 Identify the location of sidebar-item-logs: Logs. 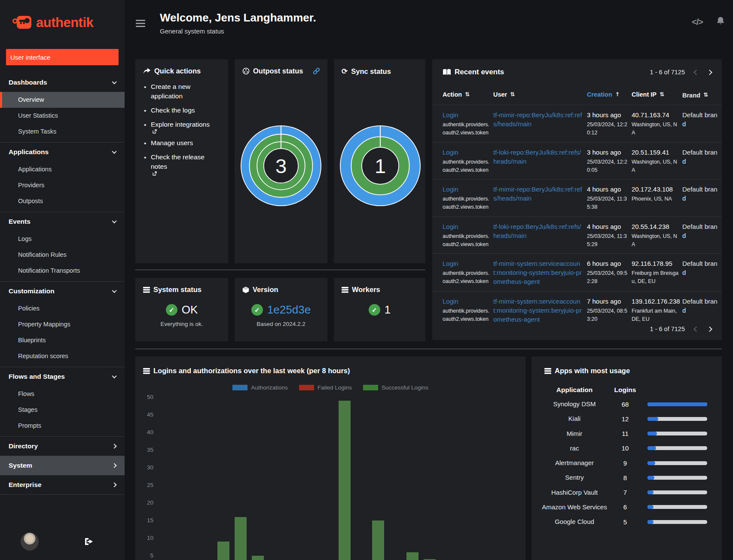
(62, 239).